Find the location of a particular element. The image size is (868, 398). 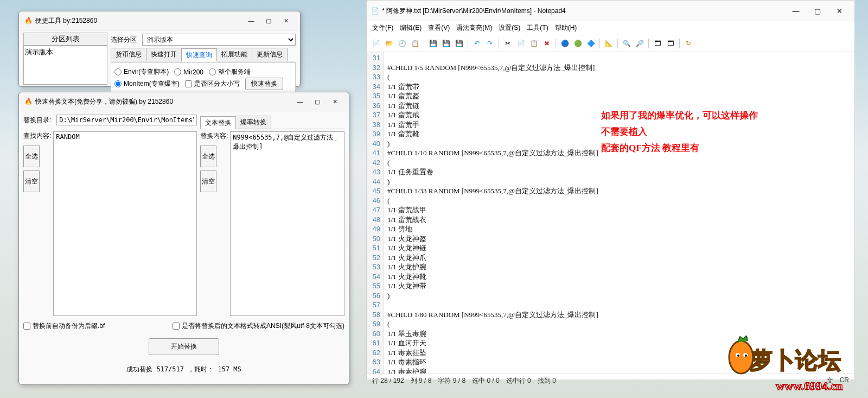

replace-status: 成功替换 517/517 ，耗时： 157 MS is located at coordinates (184, 369).